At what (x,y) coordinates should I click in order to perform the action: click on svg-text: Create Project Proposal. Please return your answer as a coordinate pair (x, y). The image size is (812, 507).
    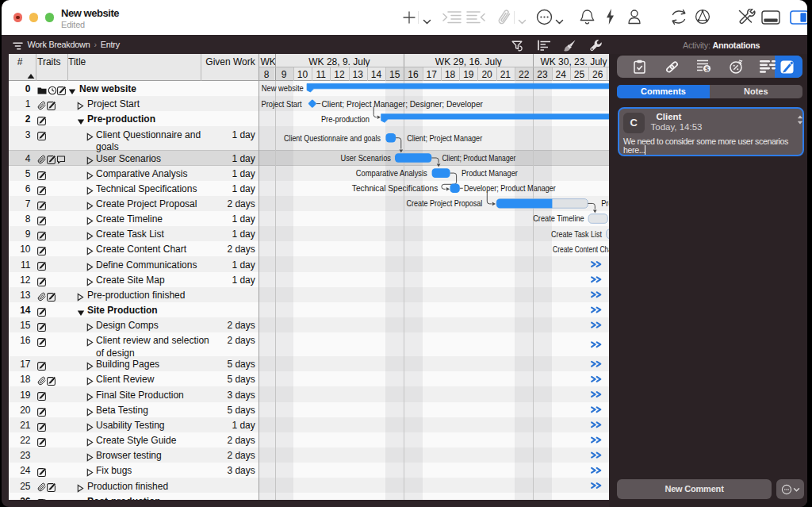
    Looking at the image, I should click on (444, 203).